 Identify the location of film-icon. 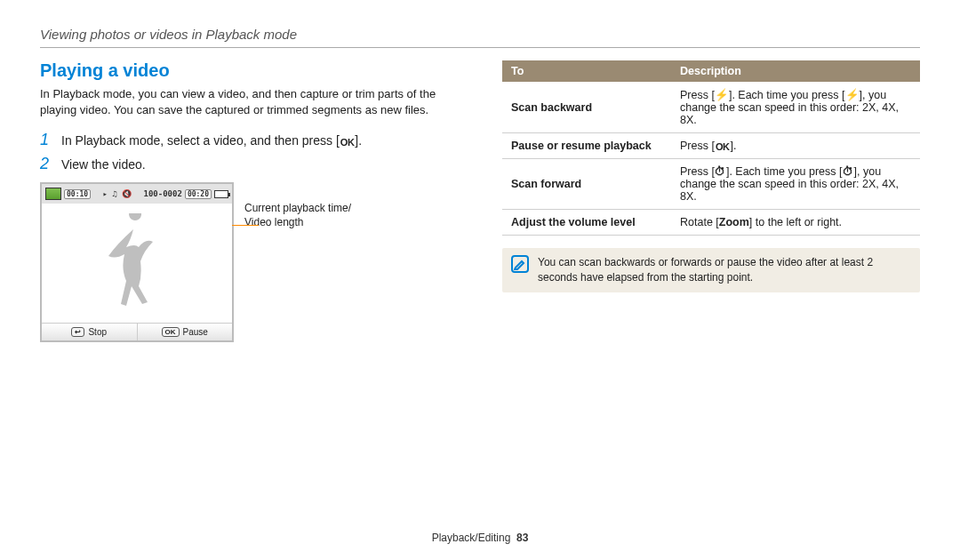
(53, 194).